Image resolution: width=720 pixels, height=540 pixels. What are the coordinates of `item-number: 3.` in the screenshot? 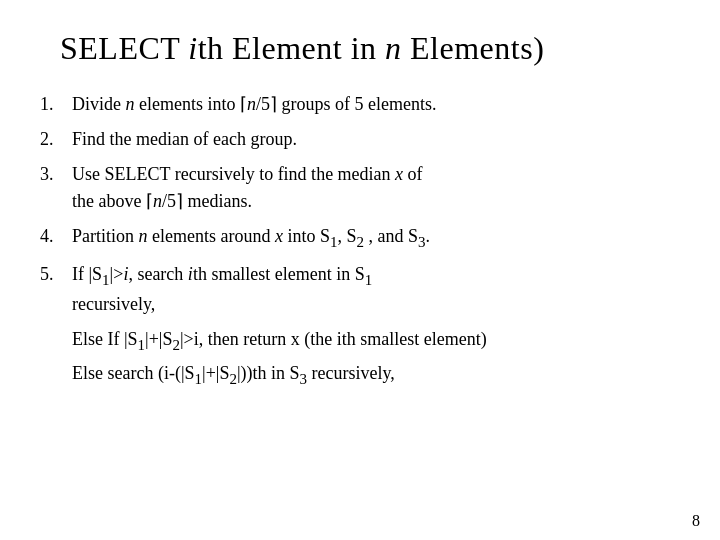 It's located at (56, 188).